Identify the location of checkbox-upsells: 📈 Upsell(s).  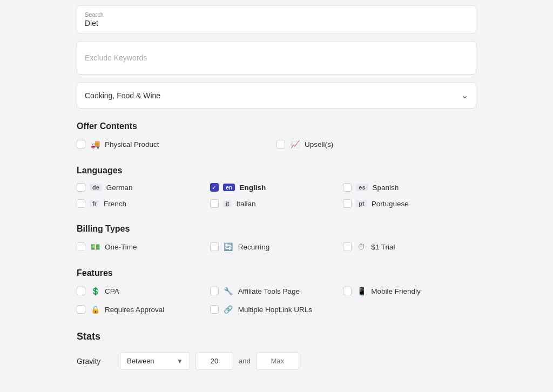
(376, 144).